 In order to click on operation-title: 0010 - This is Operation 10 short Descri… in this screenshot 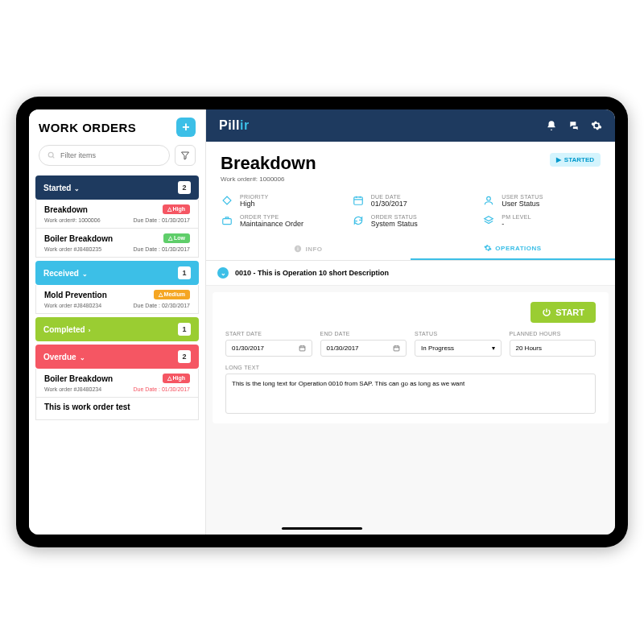, I will do `click(312, 273)`.